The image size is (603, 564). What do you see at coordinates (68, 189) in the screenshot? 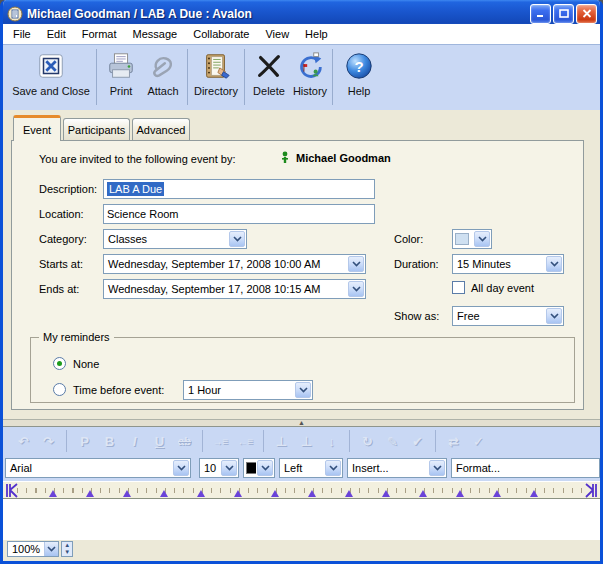
I see `description-label: Description:` at bounding box center [68, 189].